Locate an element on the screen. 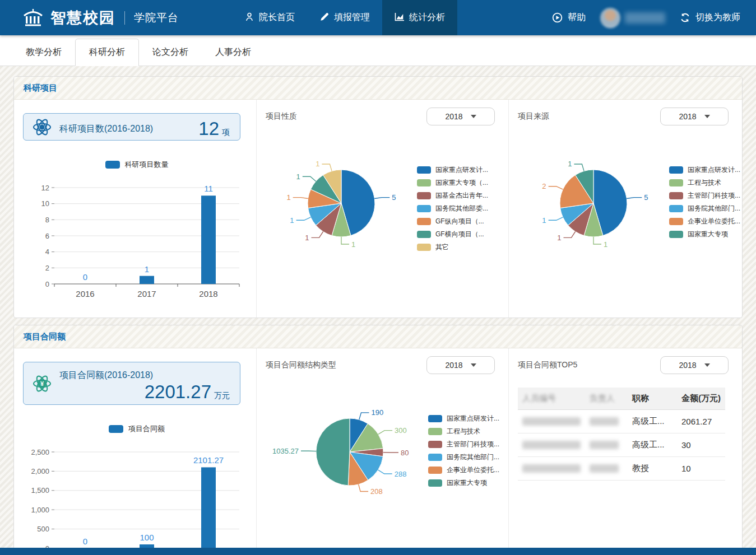  user-name-redacted is located at coordinates (645, 18).